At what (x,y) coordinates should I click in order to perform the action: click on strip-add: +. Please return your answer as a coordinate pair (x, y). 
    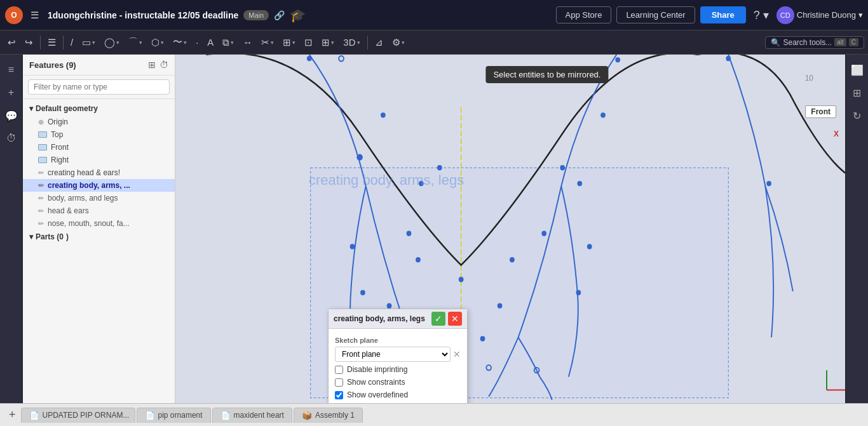
    Looking at the image, I should click on (11, 93).